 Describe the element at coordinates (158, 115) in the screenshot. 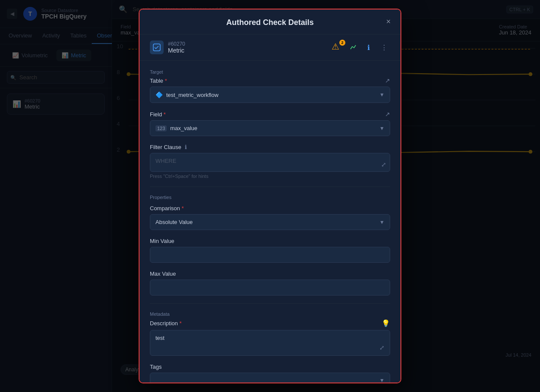

I see `field-label: Field *` at that location.